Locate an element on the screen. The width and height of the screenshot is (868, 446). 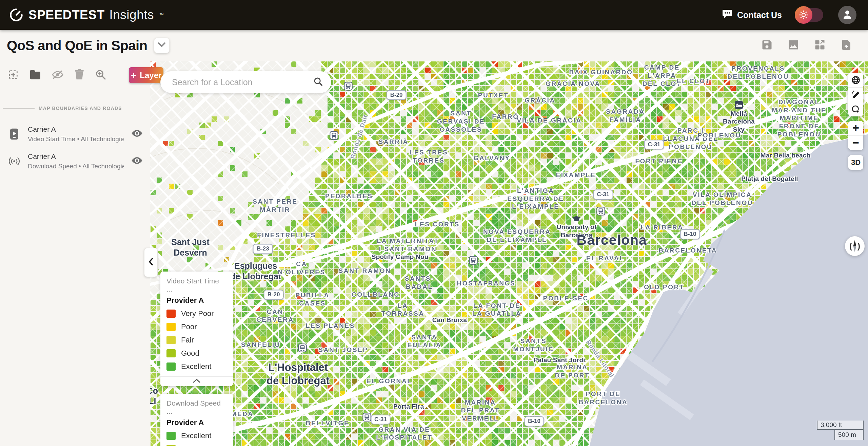
scale-metric: 500 m is located at coordinates (849, 435).